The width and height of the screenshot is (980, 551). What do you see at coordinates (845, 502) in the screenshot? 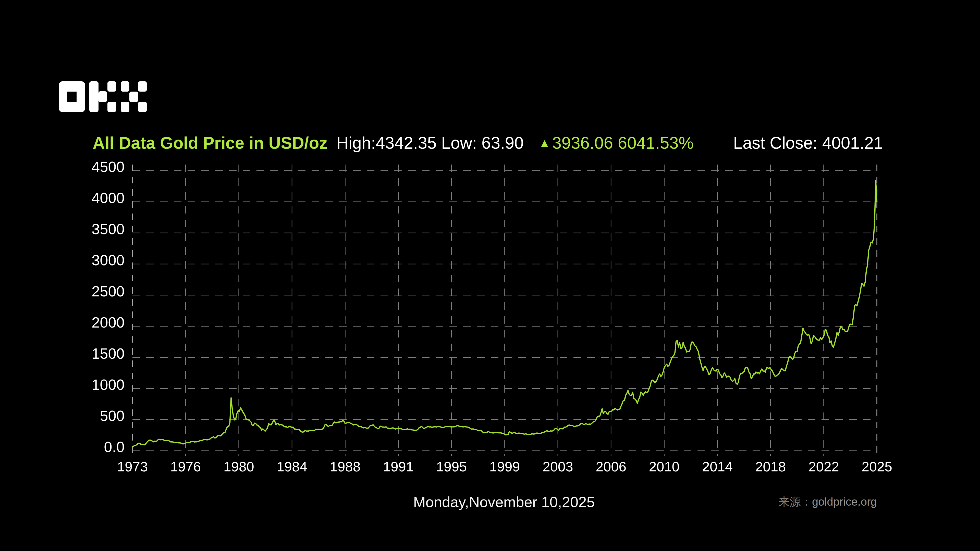
I see `source-link: goldprice.org` at bounding box center [845, 502].